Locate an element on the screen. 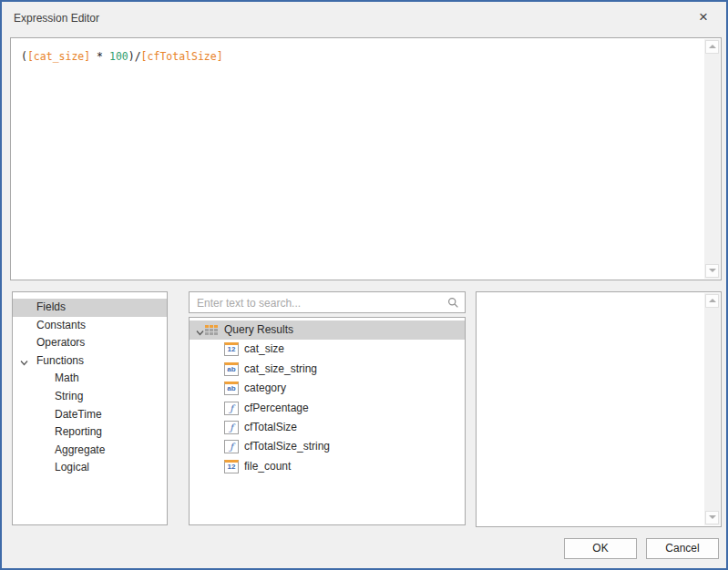  category-label: Logical is located at coordinates (72, 467).